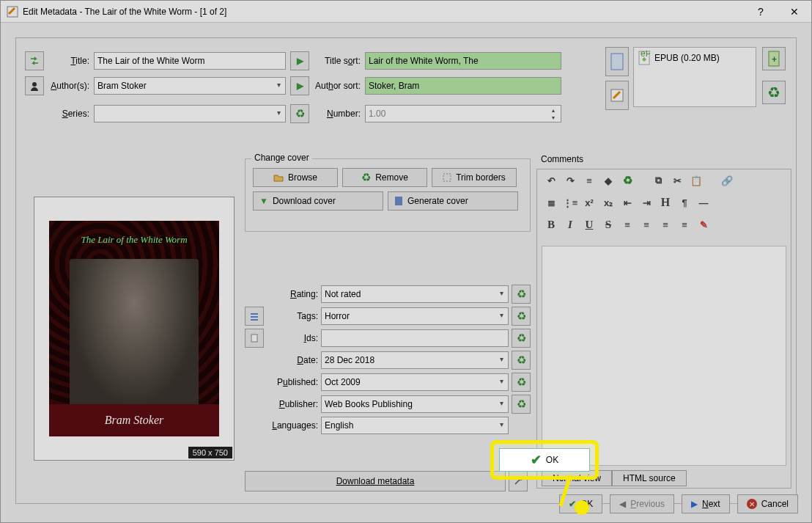  I want to click on justify-icon: ≡, so click(684, 224).